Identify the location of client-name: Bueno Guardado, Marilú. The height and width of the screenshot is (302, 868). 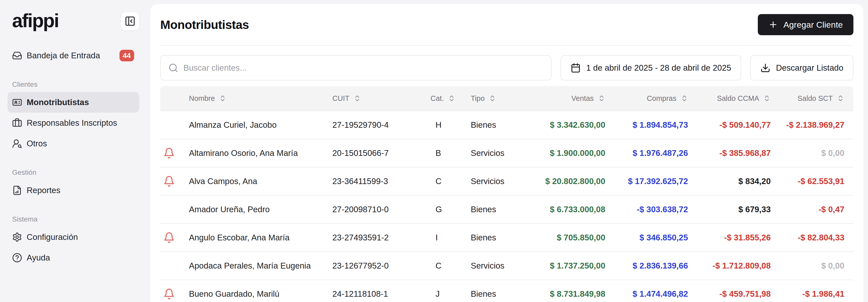
(255, 294).